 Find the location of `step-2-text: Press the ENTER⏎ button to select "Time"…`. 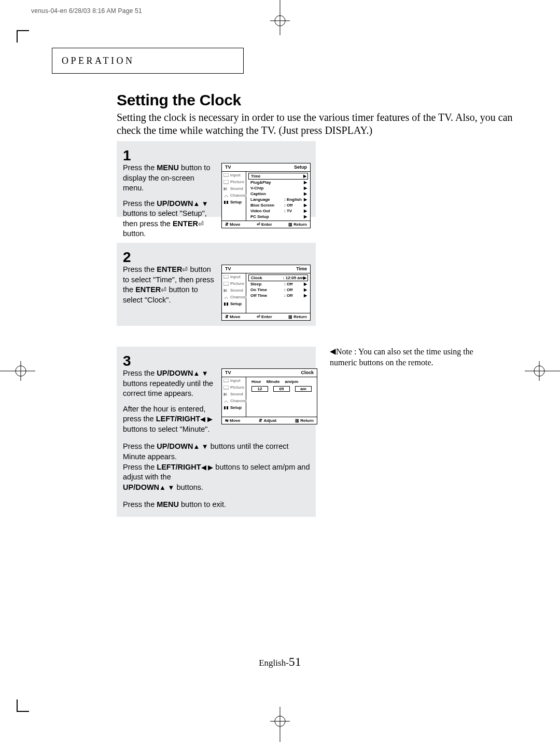

step-2-text: Press the ENTER⏎ button to select "Time"… is located at coordinates (170, 285).